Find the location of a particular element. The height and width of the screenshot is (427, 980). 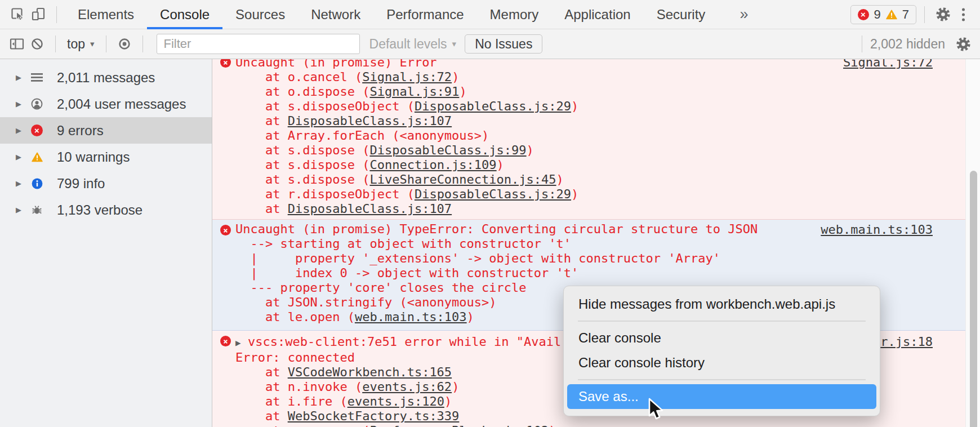

source-location-link: web.main.ts:103 is located at coordinates (876, 230).